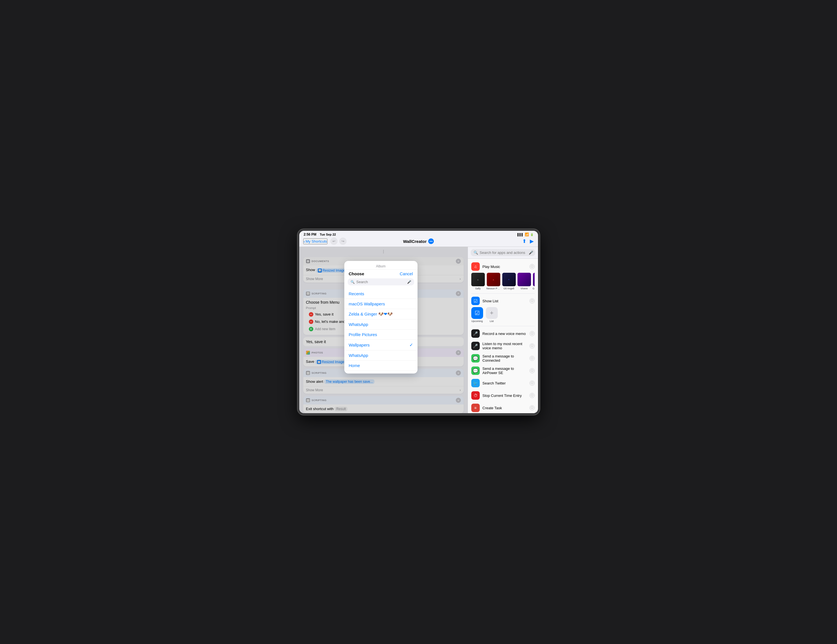  Describe the element at coordinates (504, 371) in the screenshot. I see `send-airpower-label: Send a message to AirPower SE` at that location.